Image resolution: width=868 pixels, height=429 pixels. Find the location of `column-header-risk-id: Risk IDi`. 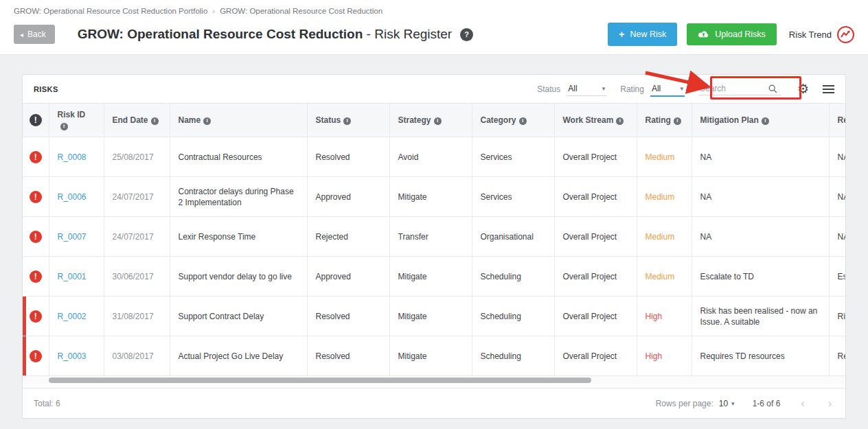

column-header-risk-id: Risk IDi is located at coordinates (76, 121).